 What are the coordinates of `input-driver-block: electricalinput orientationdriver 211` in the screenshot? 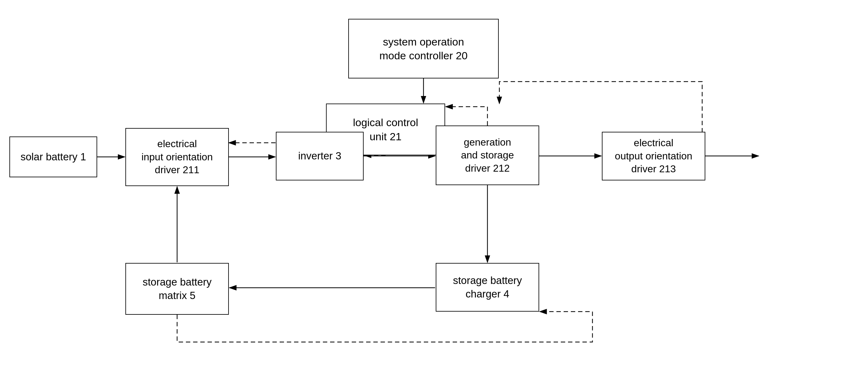 It's located at (177, 157).